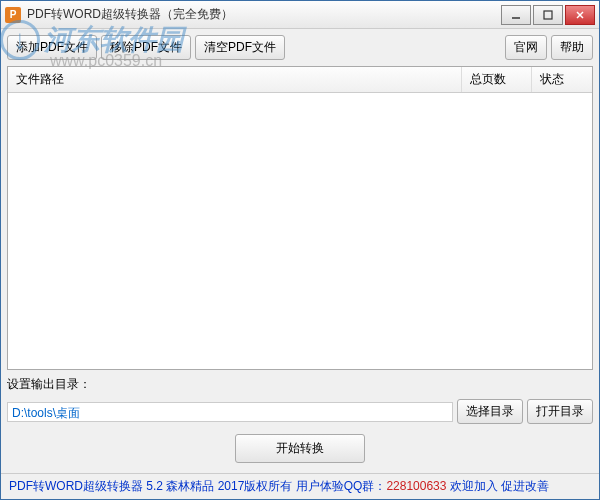  I want to click on close-icon, so click(580, 15).